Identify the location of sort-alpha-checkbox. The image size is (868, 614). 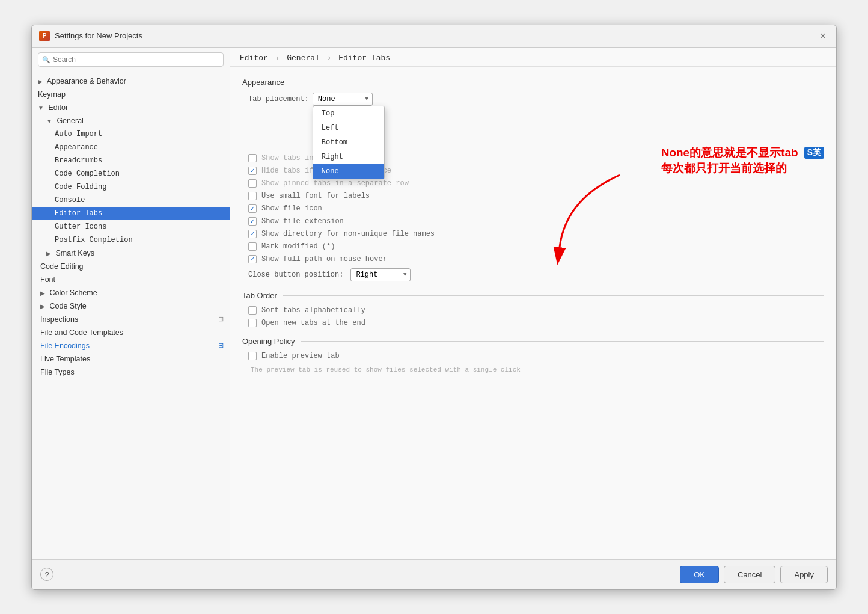
(252, 310).